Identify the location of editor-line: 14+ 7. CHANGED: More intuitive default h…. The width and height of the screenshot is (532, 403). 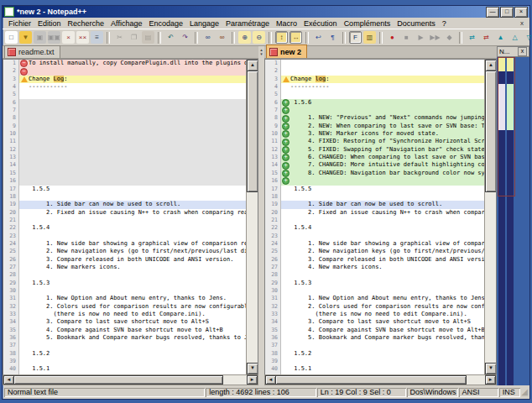
(374, 165).